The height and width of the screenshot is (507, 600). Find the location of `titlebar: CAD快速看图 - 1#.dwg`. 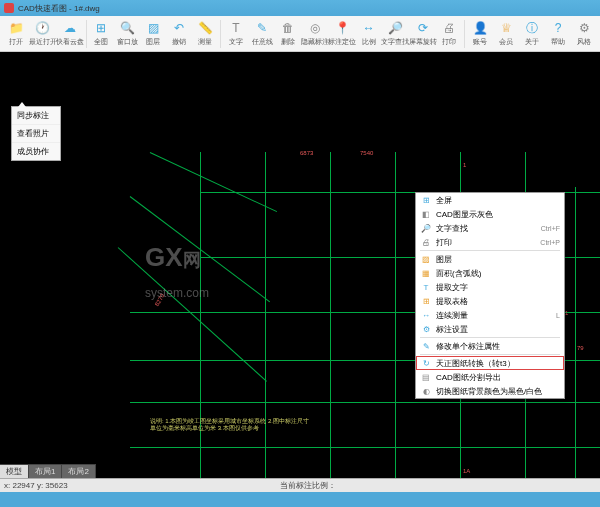

titlebar: CAD快速看图 - 1#.dwg is located at coordinates (300, 8).